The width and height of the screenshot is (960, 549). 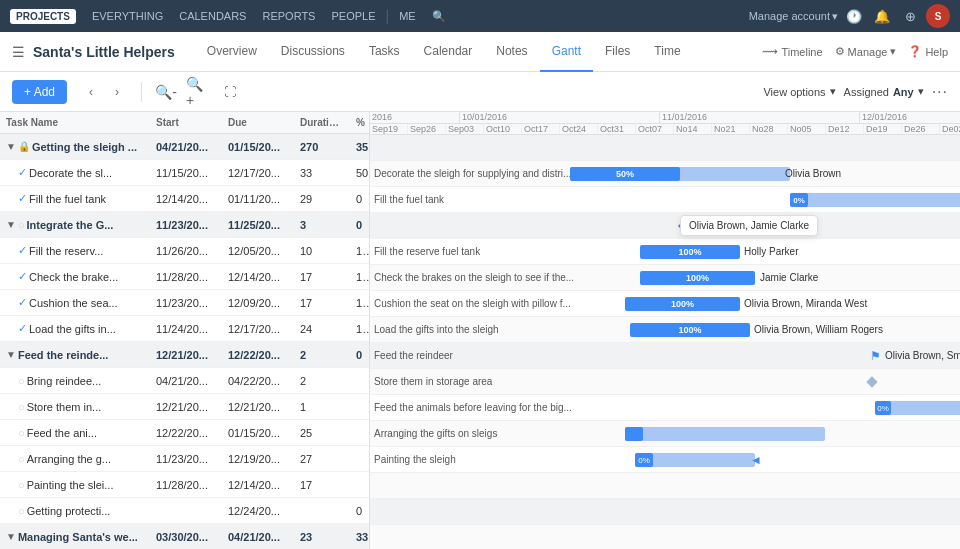 What do you see at coordinates (794, 16) in the screenshot?
I see `manage-account-btn: Manage account ▾` at bounding box center [794, 16].